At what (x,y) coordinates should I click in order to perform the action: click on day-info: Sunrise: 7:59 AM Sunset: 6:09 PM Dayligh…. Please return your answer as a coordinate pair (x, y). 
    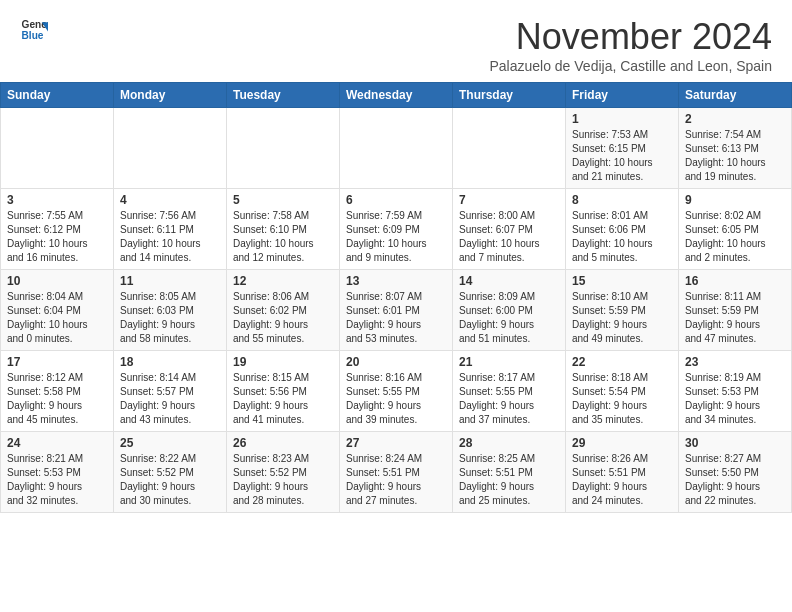
    Looking at the image, I should click on (396, 237).